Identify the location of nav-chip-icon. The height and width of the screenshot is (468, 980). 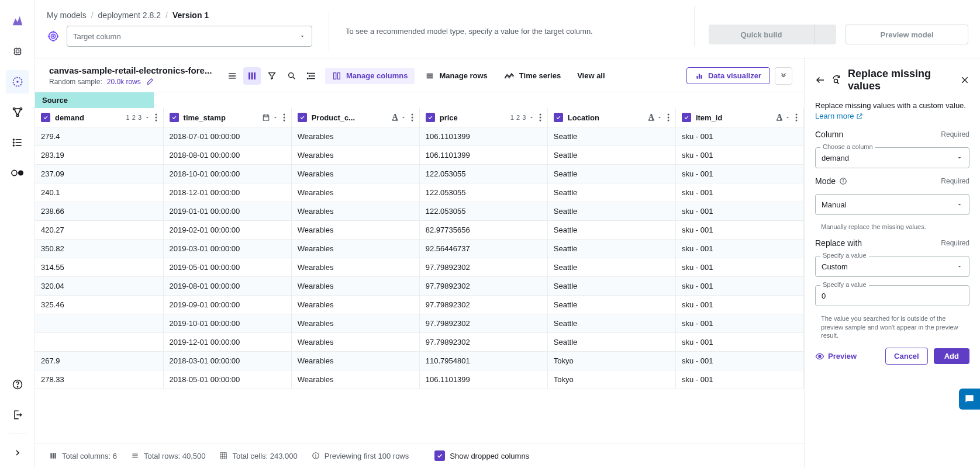
(18, 51).